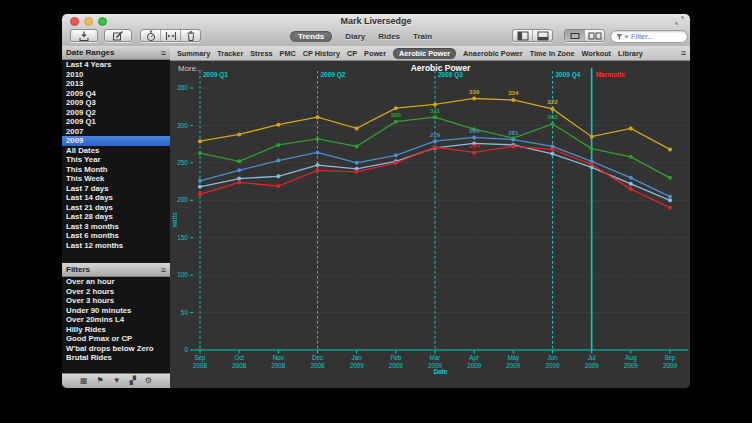 This screenshot has height=423, width=752. I want to click on filter-input, so click(656, 36).